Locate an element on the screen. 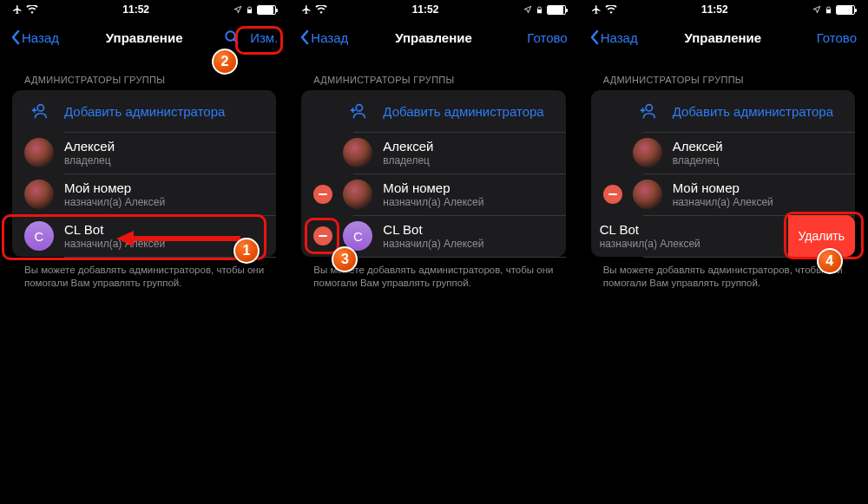 The width and height of the screenshot is (868, 504). annotation-badge-2: 2 is located at coordinates (225, 62).